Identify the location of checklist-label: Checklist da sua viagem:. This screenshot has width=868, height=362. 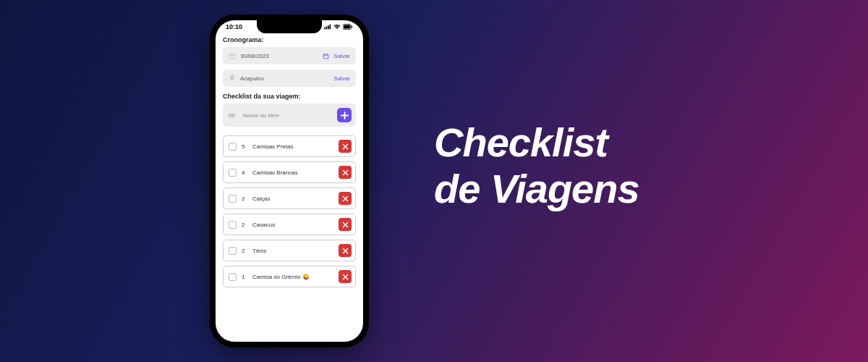
(289, 96).